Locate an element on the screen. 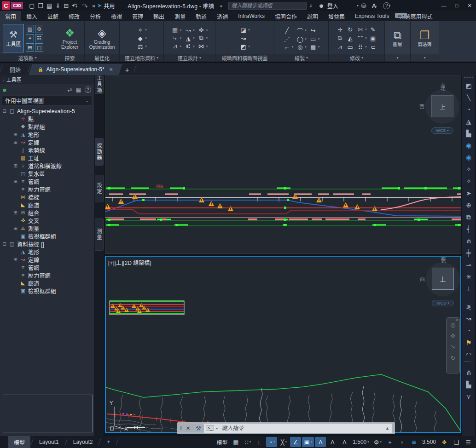 The image size is (476, 448). tree-item: ✛ 點 is located at coordinates (47, 119).